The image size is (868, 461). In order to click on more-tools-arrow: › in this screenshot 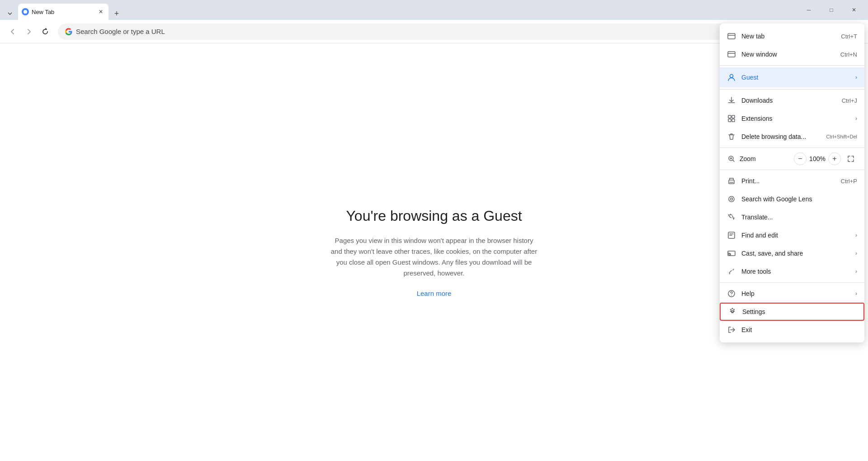, I will do `click(856, 271)`.